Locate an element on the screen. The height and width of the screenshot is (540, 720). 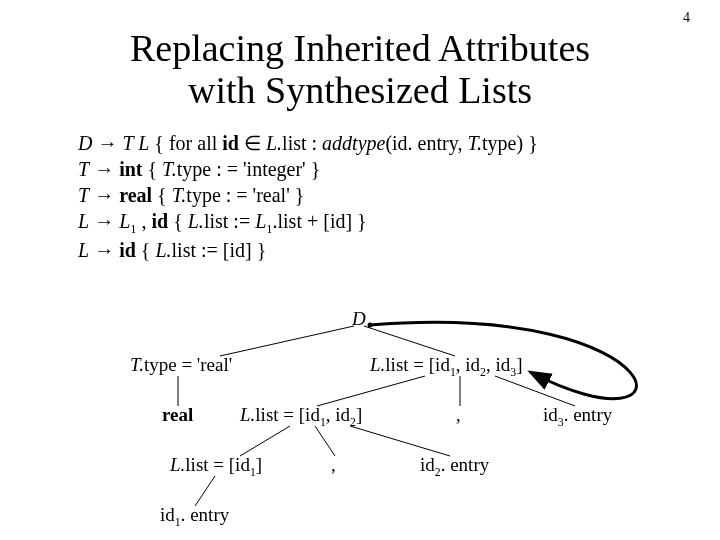
in-sym: ∈ is located at coordinates (252, 143).